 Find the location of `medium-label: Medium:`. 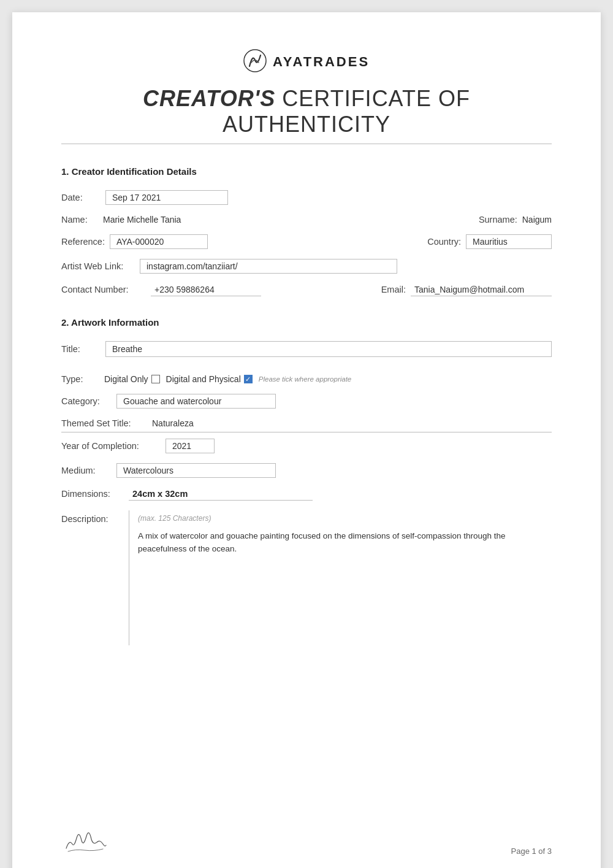

medium-label: Medium: is located at coordinates (86, 470).